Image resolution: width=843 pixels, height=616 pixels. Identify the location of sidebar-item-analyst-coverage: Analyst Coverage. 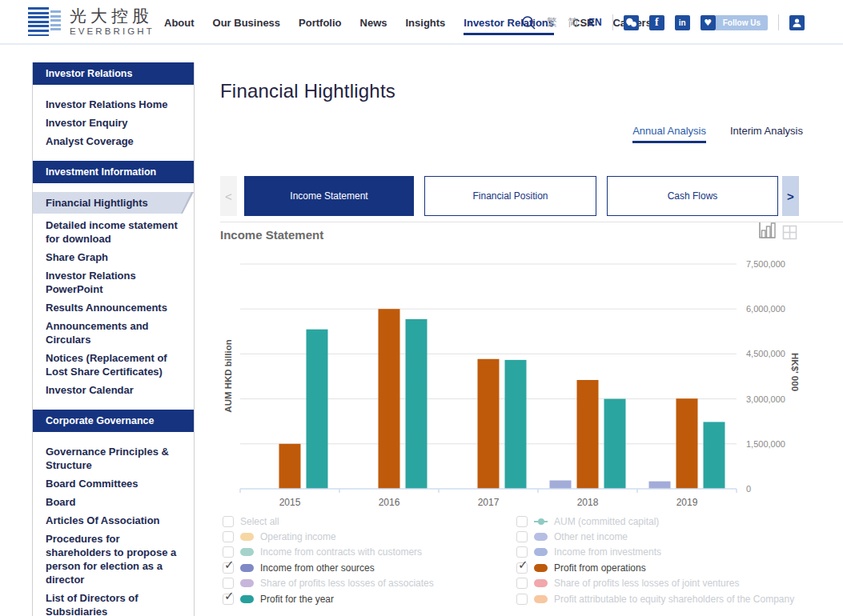
(114, 141).